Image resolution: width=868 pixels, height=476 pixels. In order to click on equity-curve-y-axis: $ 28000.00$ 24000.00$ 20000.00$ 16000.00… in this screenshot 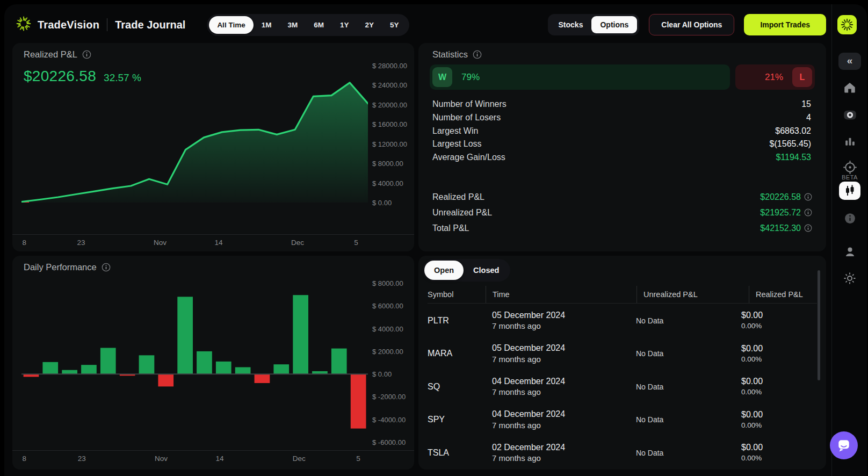, I will do `click(392, 134)`.